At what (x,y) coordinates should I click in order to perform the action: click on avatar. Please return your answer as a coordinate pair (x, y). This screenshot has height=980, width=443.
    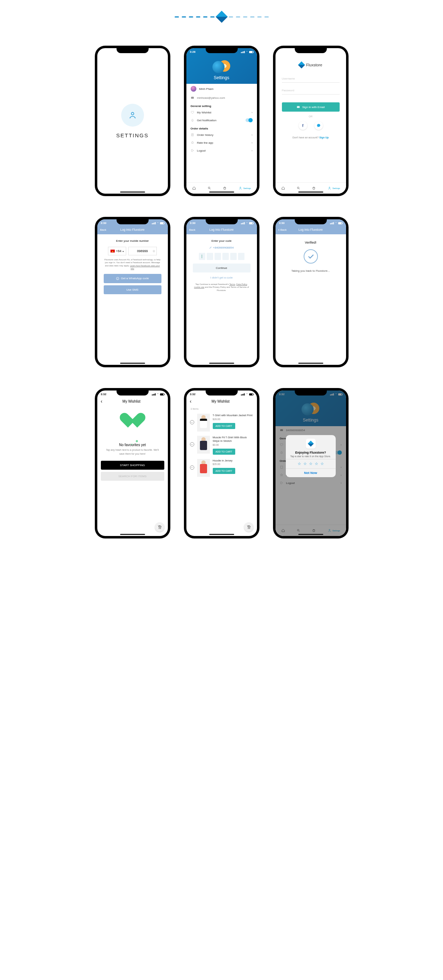
    Looking at the image, I should click on (193, 89).